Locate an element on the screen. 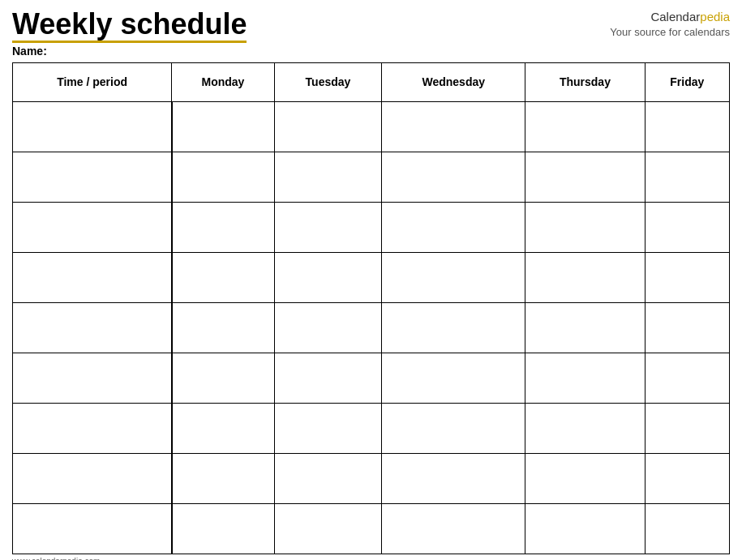 The image size is (742, 560). brand-pedia: pedia is located at coordinates (715, 16).